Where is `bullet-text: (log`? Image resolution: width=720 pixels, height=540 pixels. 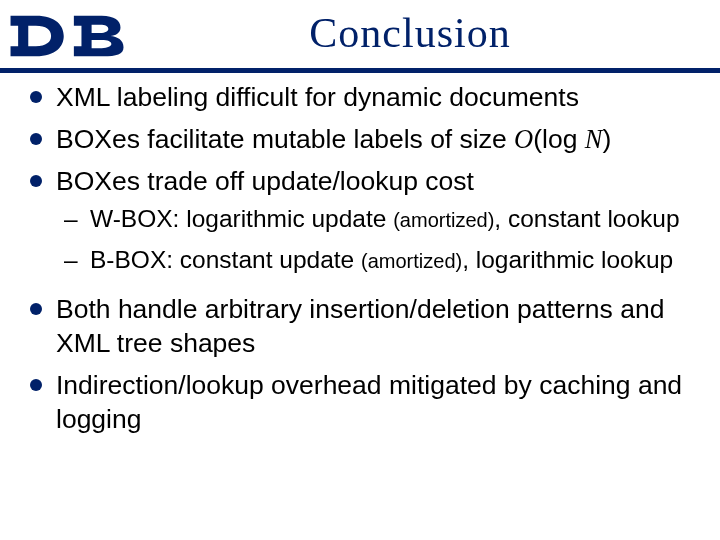 bullet-text: (log is located at coordinates (559, 139).